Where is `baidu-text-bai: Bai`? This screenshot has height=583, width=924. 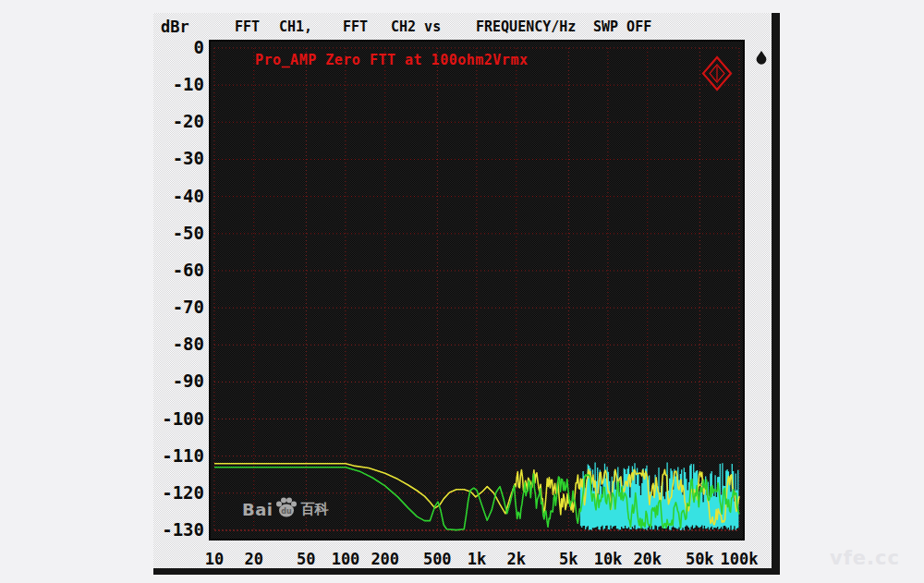 baidu-text-bai: Bai is located at coordinates (258, 510).